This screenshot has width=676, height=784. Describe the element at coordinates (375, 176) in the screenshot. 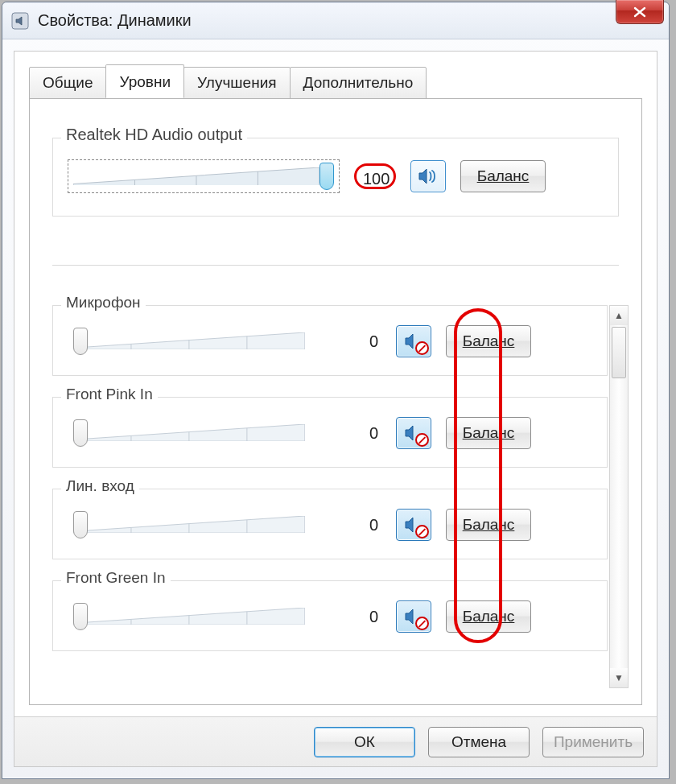

I see `main-output-value: 100` at that location.